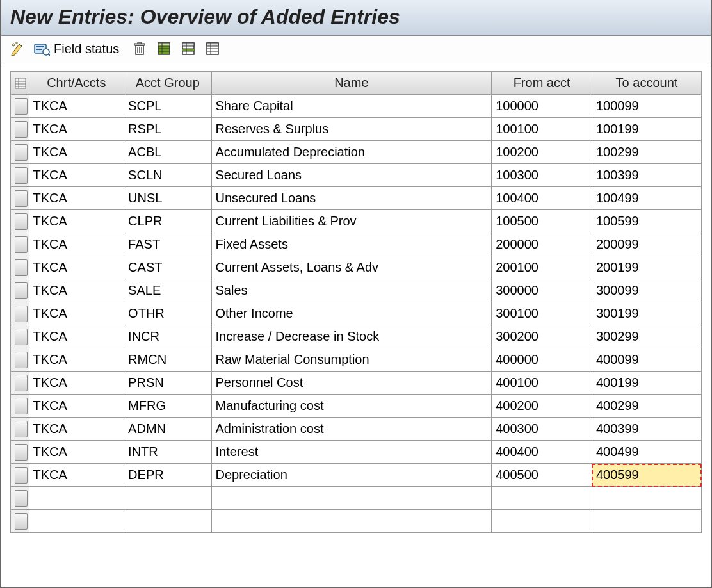  What do you see at coordinates (168, 475) in the screenshot?
I see `cell-grp: DEPR` at bounding box center [168, 475].